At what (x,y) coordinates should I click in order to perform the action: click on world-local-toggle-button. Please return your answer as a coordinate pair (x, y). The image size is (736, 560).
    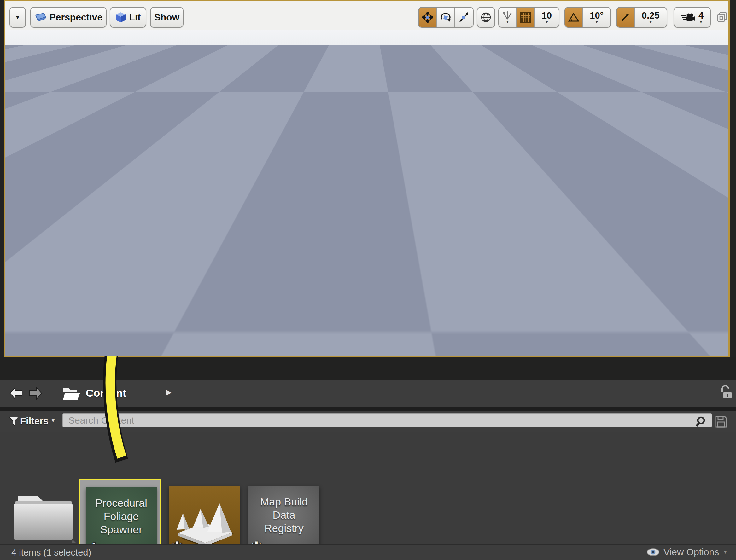
    Looking at the image, I should click on (486, 17).